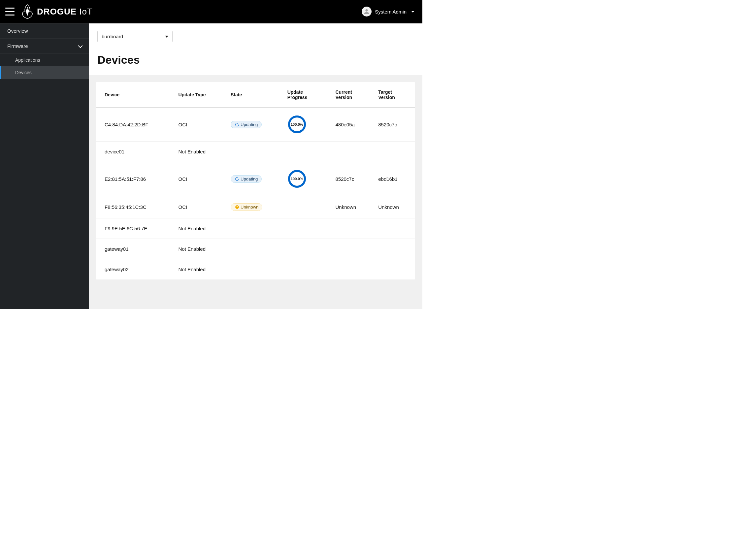 Image resolution: width=756 pixels, height=553 pixels. What do you see at coordinates (211, 11) in the screenshot?
I see `app-header: DROGUE IoT System Admin` at bounding box center [211, 11].